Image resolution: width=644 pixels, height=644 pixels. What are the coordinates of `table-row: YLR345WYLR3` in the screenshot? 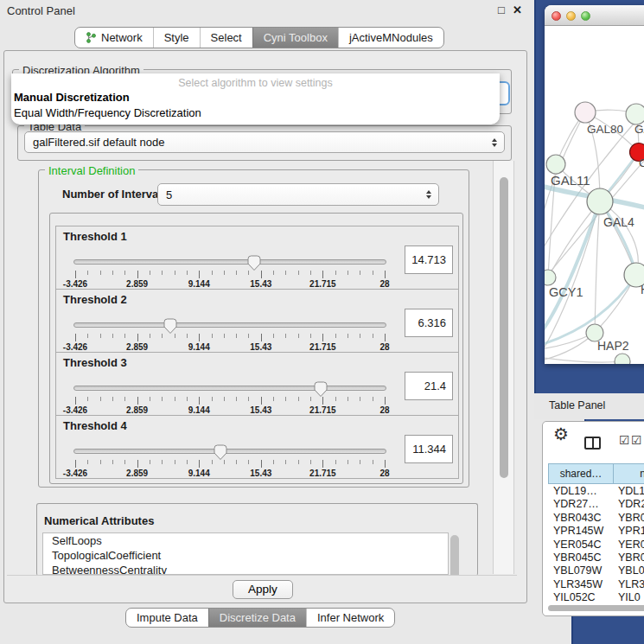 It's located at (596, 584).